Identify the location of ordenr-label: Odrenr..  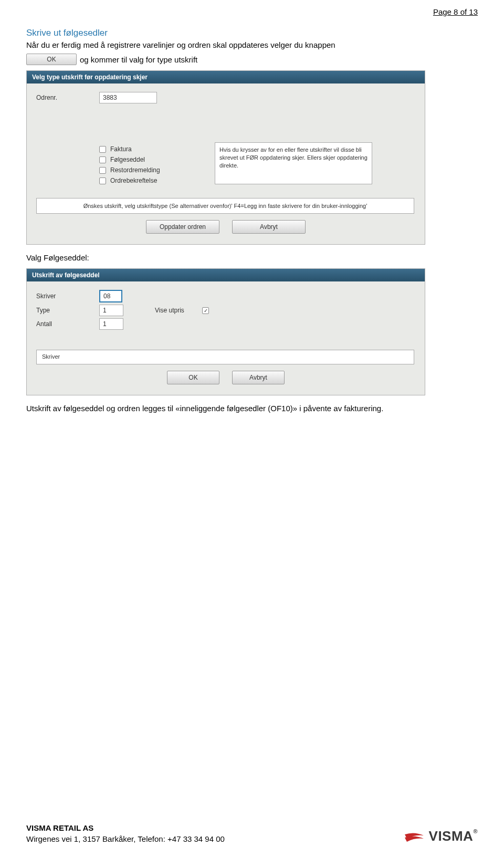
(68, 98).